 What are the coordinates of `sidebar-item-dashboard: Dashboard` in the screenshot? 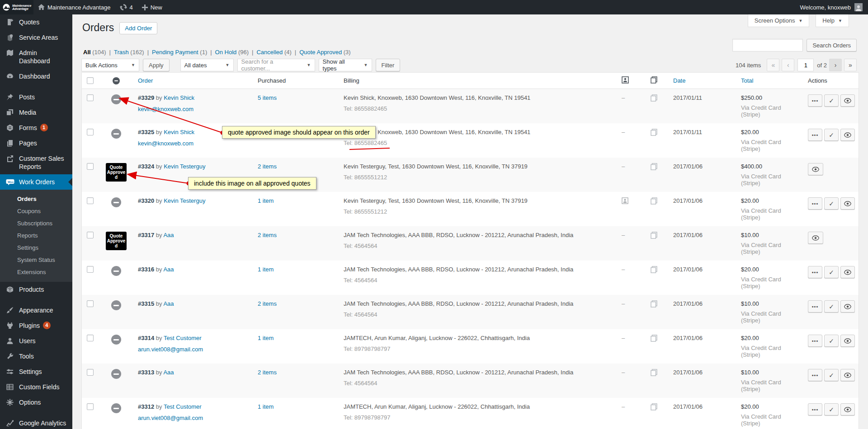 It's located at (36, 76).